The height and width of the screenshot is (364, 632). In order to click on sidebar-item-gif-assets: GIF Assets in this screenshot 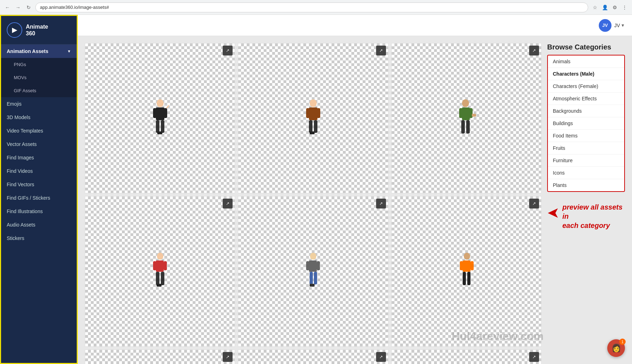, I will do `click(39, 90)`.